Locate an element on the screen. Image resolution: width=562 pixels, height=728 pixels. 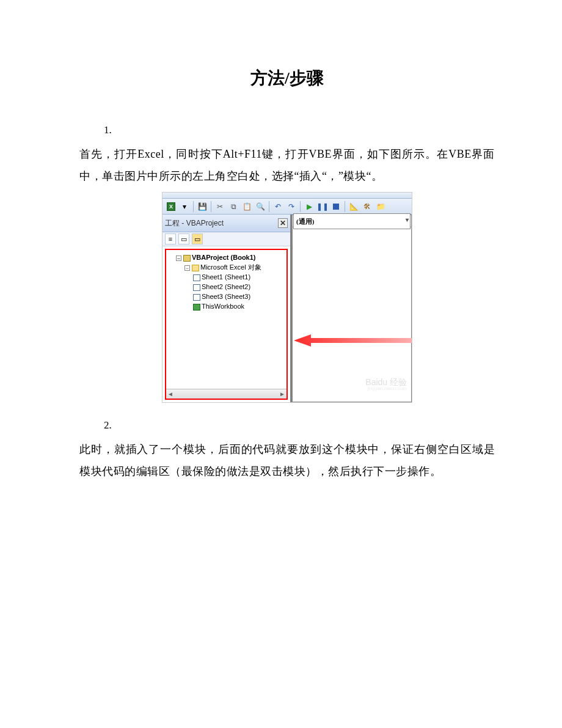
project-explorer-title: 工程 - VBAProject is located at coordinates (194, 223).